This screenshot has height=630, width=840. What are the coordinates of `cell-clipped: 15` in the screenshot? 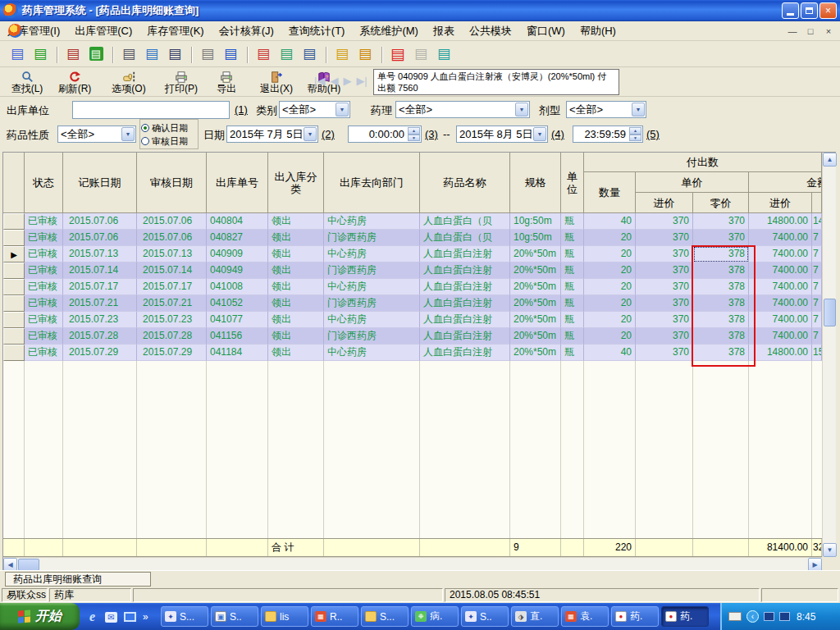 It's located at (817, 353).